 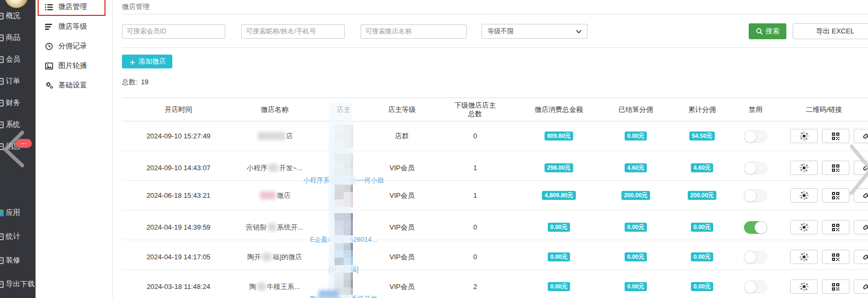 I want to click on user-avatar, so click(x=16, y=4).